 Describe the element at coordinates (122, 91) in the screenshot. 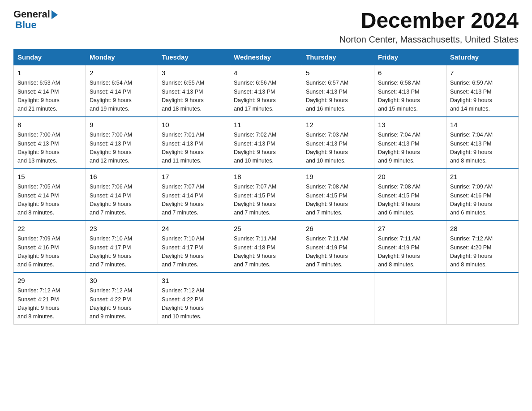

I see `calendar-cell: 2Sunrise: 6:54 AMSunset: 4:14 PMDaylight…` at that location.